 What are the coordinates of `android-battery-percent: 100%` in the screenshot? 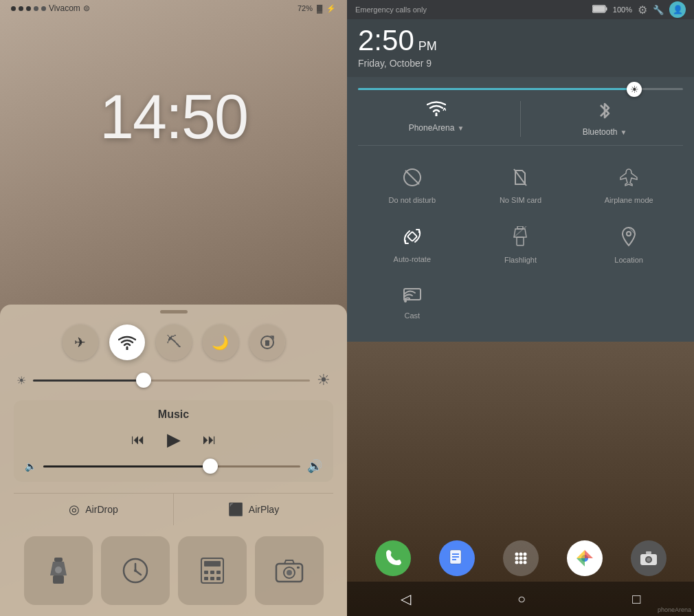 It's located at (623, 10).